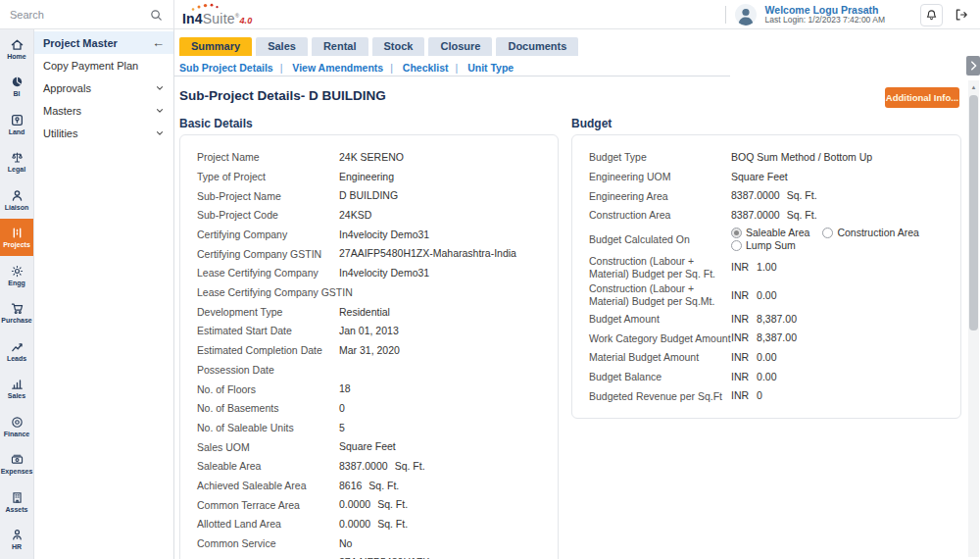  I want to click on sidebar-item-leads: Leads, so click(17, 351).